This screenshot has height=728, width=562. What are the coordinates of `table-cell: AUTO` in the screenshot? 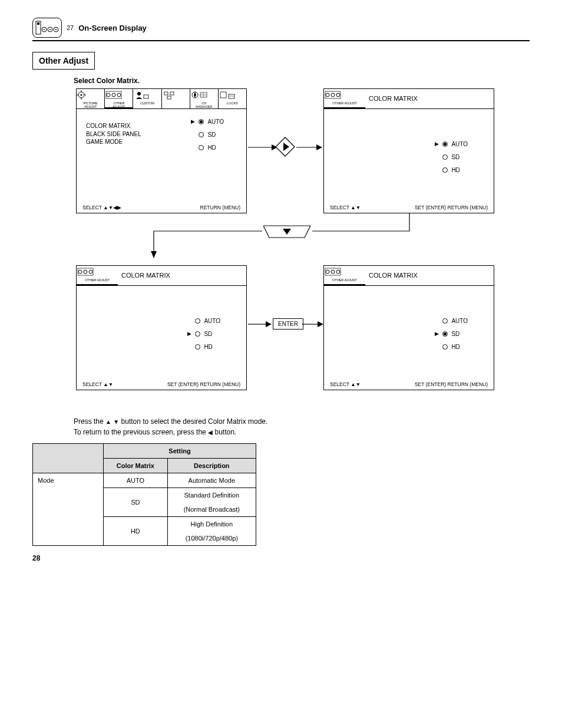 It's located at (135, 481).